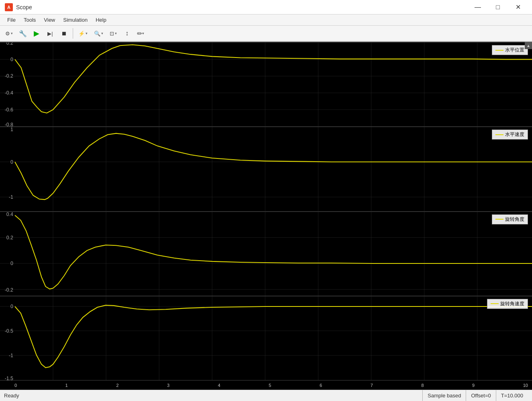  I want to click on play-icon: ▶, so click(37, 33).